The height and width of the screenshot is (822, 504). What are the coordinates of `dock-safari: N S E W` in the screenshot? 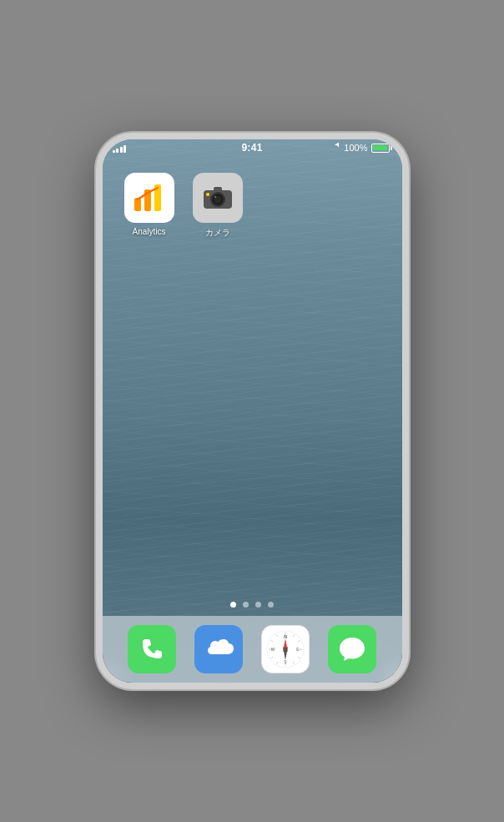 It's located at (285, 649).